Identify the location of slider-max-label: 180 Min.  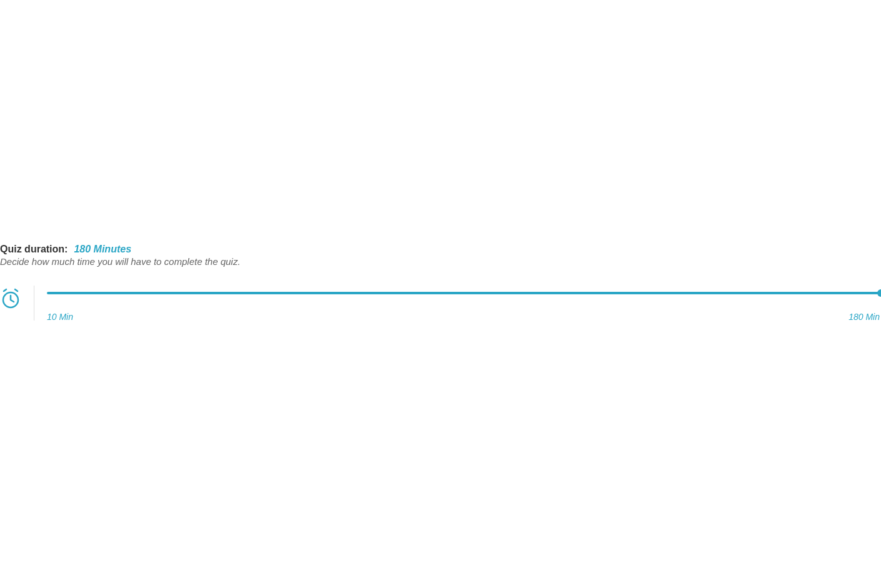
(864, 317).